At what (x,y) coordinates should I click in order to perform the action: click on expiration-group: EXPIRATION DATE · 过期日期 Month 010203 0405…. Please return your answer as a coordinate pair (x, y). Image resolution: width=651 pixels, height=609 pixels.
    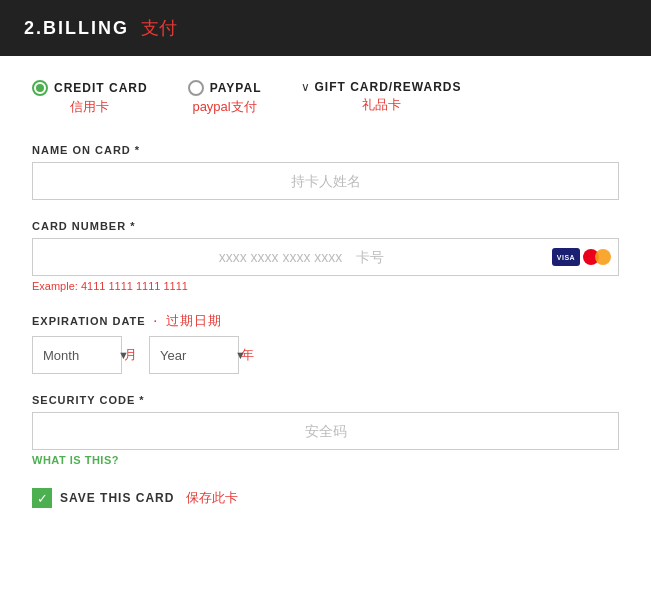
    Looking at the image, I should click on (326, 343).